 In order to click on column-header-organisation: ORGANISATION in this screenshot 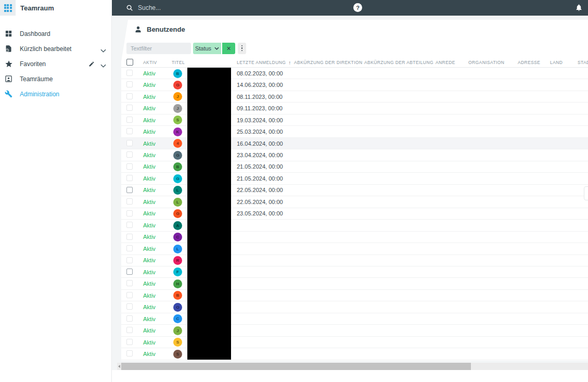, I will do `click(486, 62)`.